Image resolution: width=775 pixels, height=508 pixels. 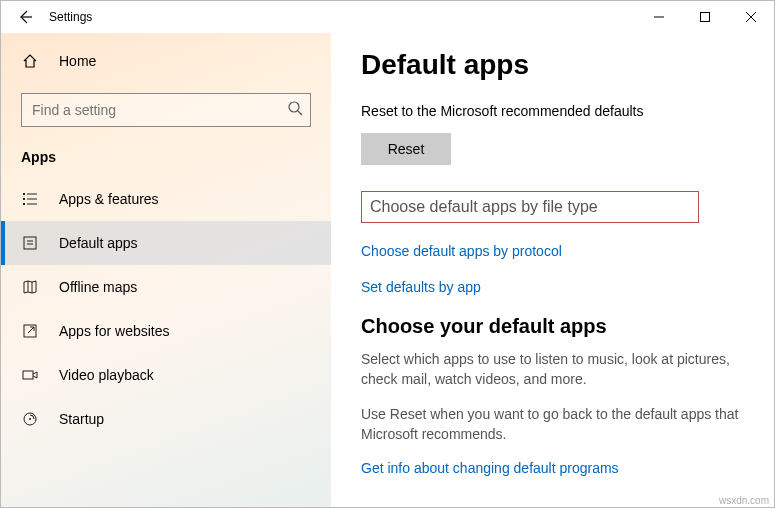 What do you see at coordinates (82, 419) in the screenshot?
I see `sidebar-item-label: Startup` at bounding box center [82, 419].